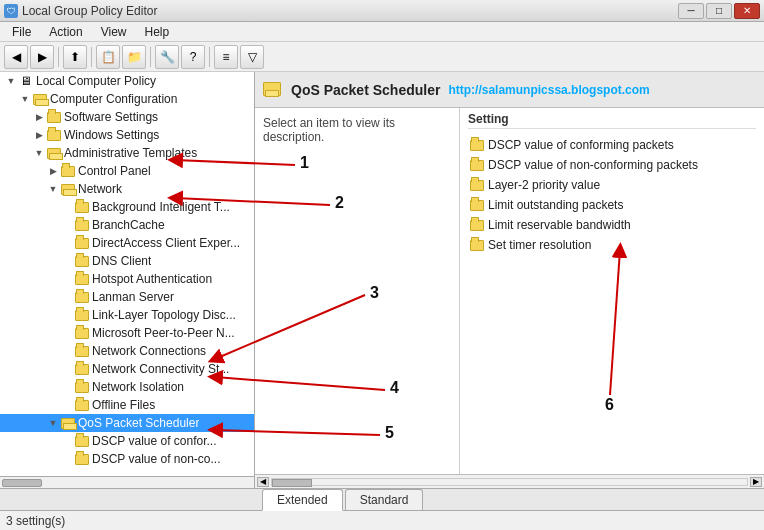  What do you see at coordinates (138, 387) in the screenshot?
I see `label-network-isolation: Network Isolation` at bounding box center [138, 387].